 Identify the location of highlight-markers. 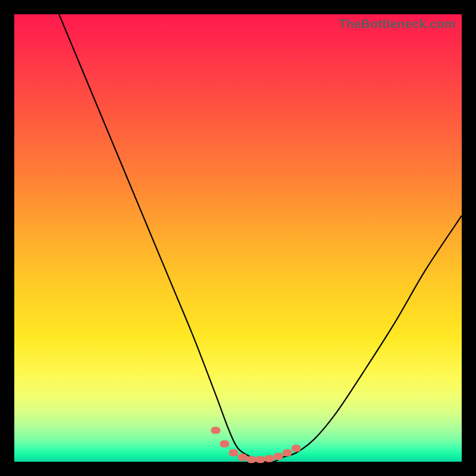
(256, 445).